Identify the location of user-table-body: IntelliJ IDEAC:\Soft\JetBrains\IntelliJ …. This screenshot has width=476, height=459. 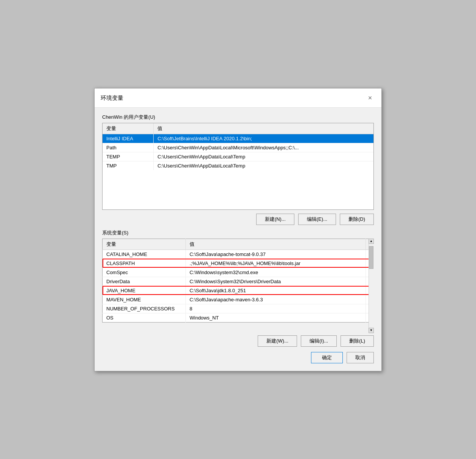
(238, 152).